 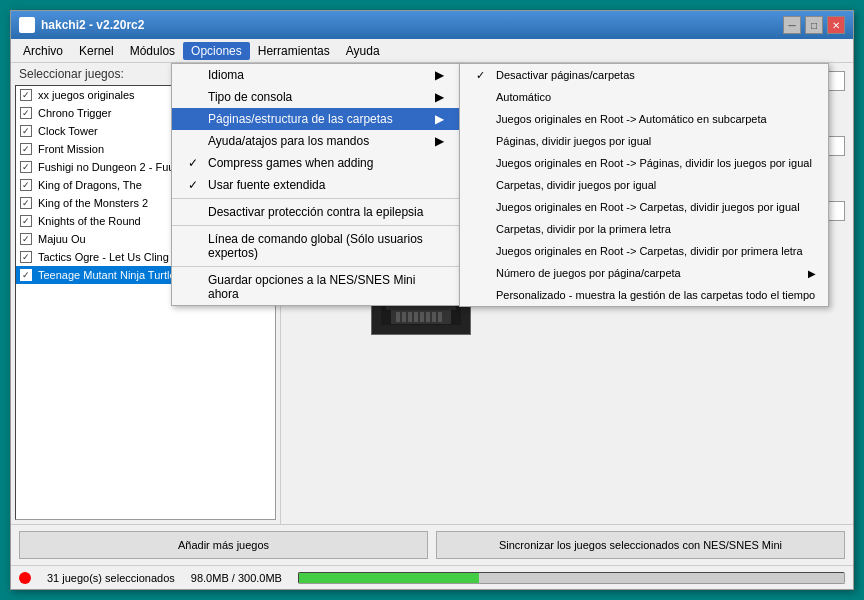 What do you see at coordinates (432, 544) in the screenshot?
I see `bottom-bar: Añadir más juegos Sincronizar los juegos…` at bounding box center [432, 544].